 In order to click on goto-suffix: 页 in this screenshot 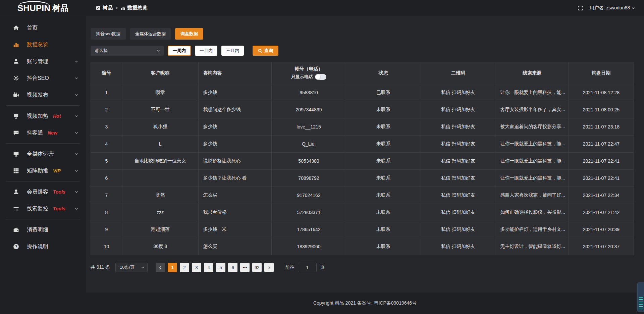, I will do `click(322, 267)`.